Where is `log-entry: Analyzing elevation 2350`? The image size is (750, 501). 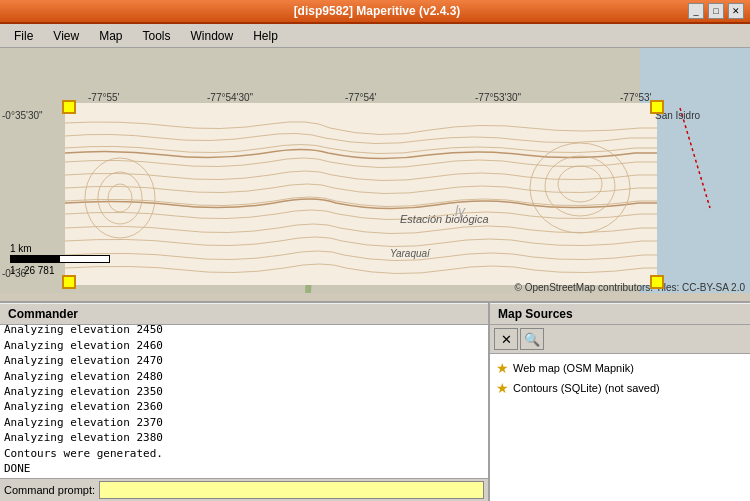
log-entry: Analyzing elevation 2350 is located at coordinates (244, 392).